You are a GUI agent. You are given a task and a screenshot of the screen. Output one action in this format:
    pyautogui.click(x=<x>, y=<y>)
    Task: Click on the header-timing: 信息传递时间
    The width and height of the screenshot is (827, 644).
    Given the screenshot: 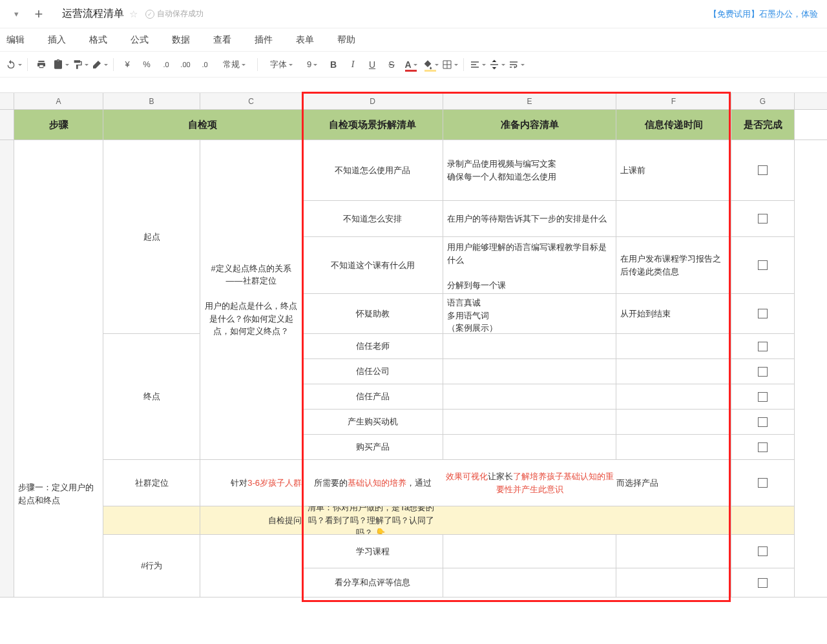 What is the action you would take?
    pyautogui.click(x=674, y=125)
    